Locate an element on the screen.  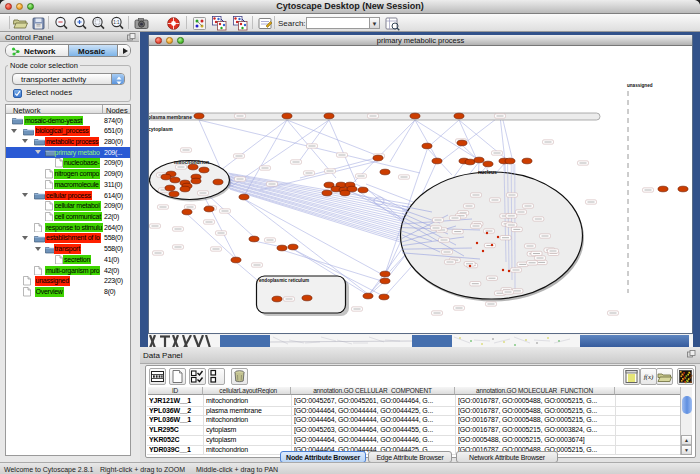
svg-text: f(x) is located at coordinates (649, 377).